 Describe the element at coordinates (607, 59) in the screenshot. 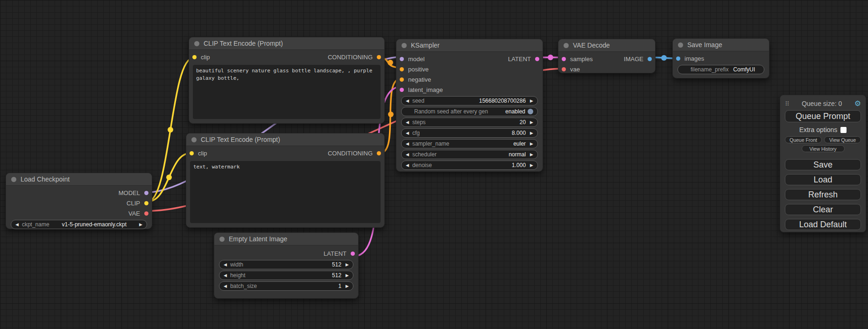

I see `input-slot-samples: samples IMAGE` at that location.